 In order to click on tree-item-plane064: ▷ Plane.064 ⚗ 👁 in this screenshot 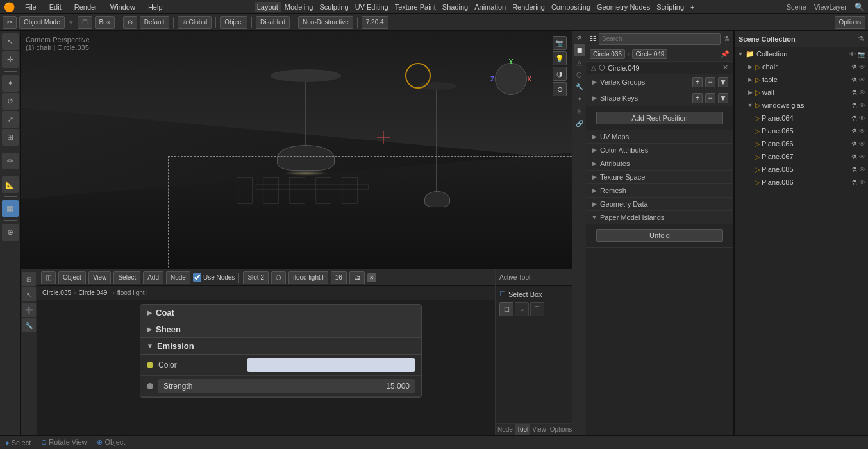, I will do `click(801, 118)`.